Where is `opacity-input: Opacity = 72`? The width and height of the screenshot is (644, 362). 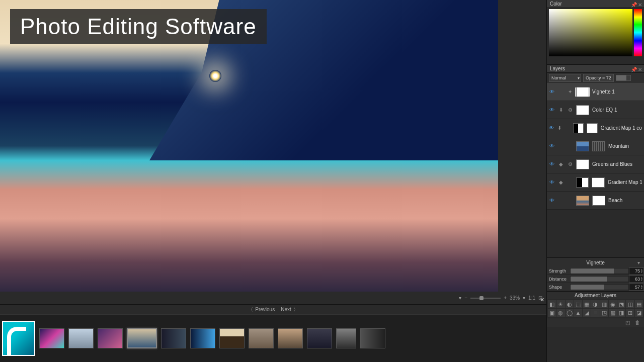 opacity-input: Opacity = 72 is located at coordinates (599, 78).